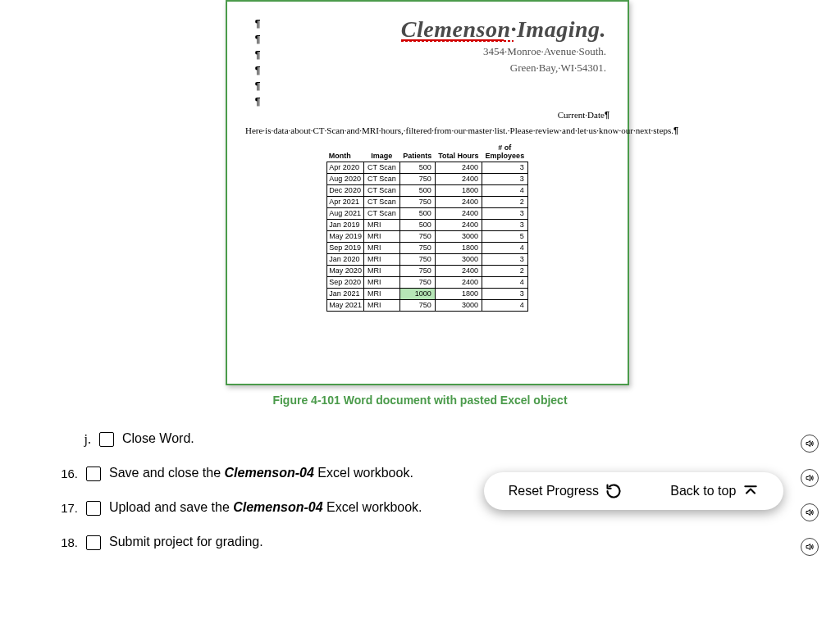 The width and height of the screenshot is (840, 619). I want to click on table-cell: 1000, so click(417, 294).